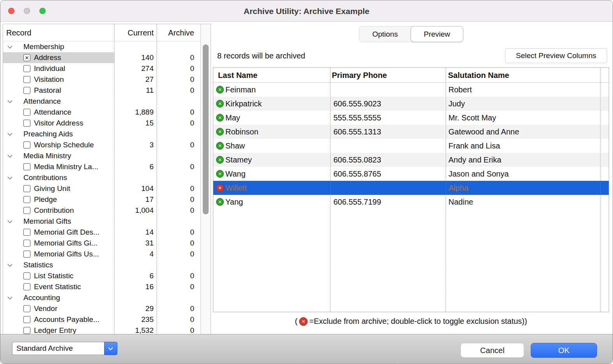  What do you see at coordinates (102, 330) in the screenshot?
I see `tree-item-row: Ledger Entry 1,532 0` at bounding box center [102, 330].